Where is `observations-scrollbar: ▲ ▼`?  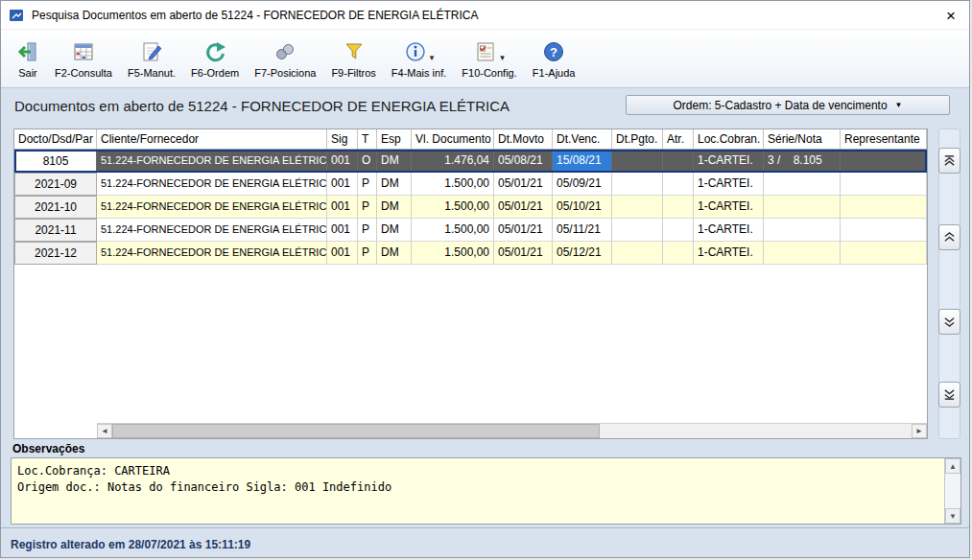
observations-scrollbar: ▲ ▼ is located at coordinates (952, 491).